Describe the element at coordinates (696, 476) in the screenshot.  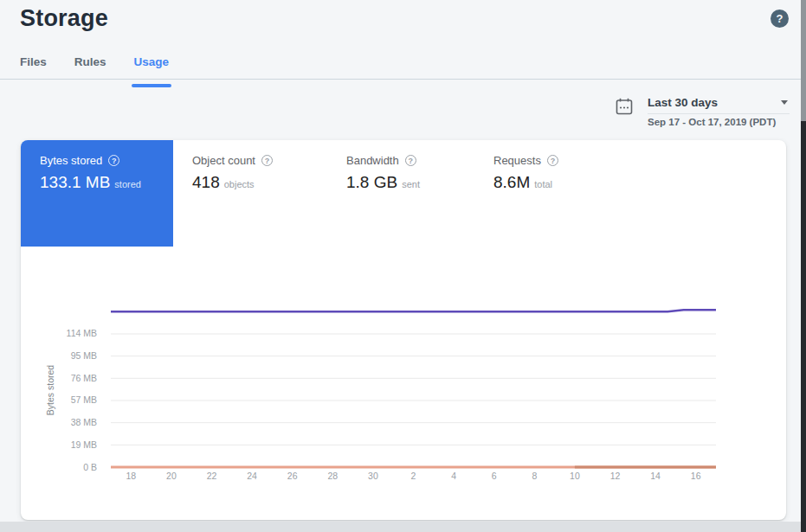
I see `svg-text: 16` at that location.